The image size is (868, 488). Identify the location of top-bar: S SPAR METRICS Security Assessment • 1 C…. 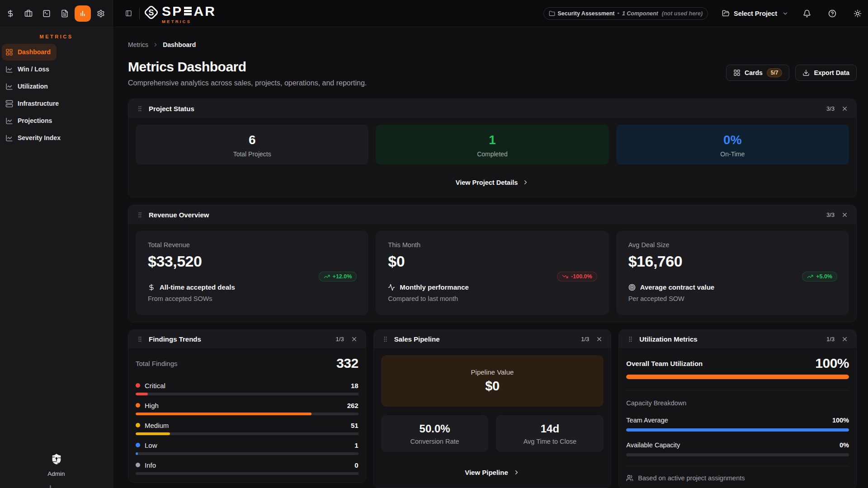
(434, 14).